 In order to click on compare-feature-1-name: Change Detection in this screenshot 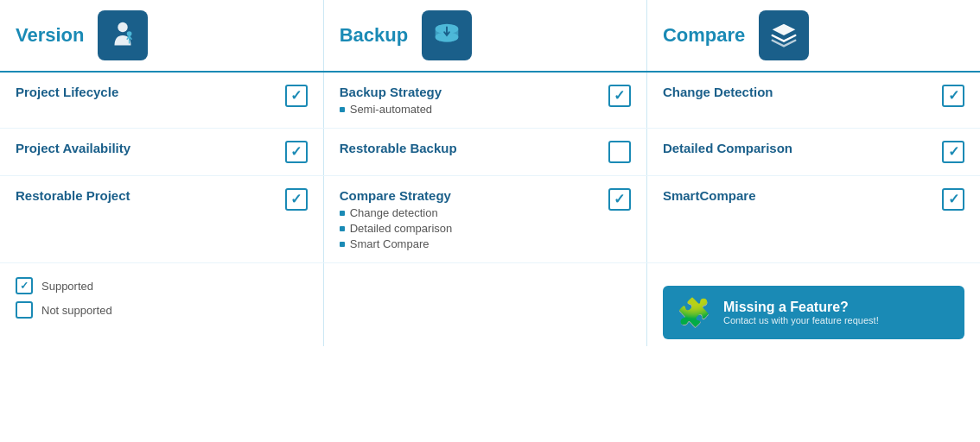, I will do `click(797, 92)`.